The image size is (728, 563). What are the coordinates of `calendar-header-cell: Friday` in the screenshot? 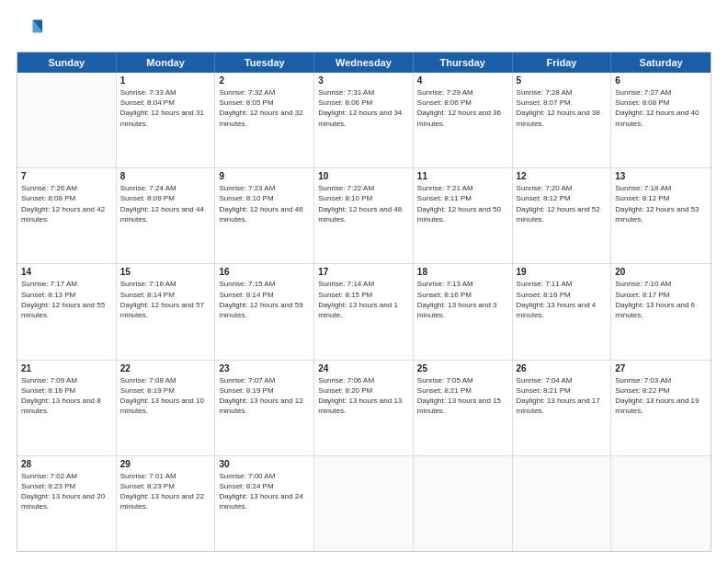 It's located at (563, 63).